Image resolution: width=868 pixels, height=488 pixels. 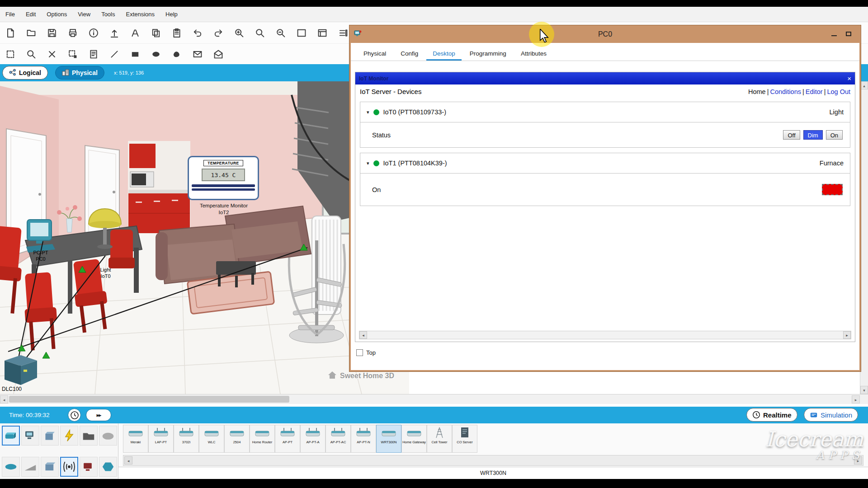 What do you see at coordinates (197, 33) in the screenshot?
I see `undo-icon` at bounding box center [197, 33].